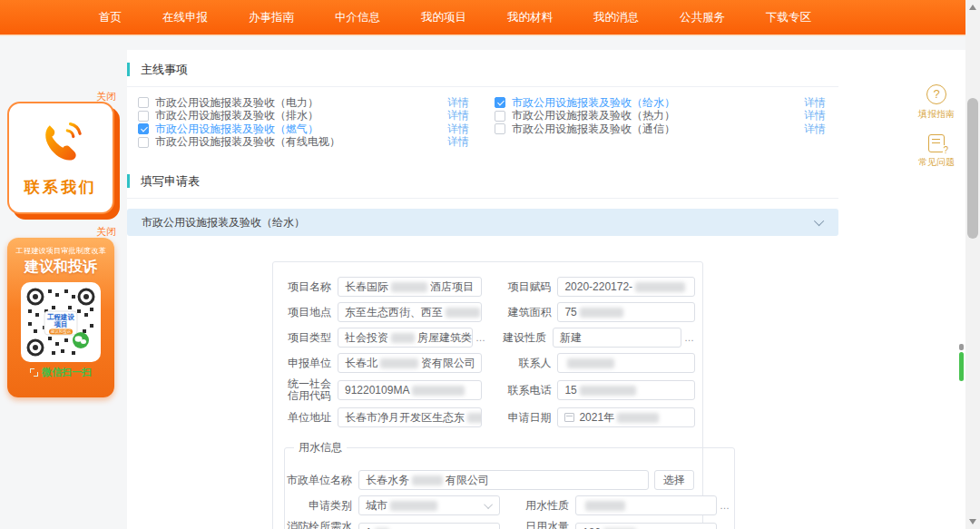 Image resolution: width=980 pixels, height=529 pixels. I want to click on inner-scroll-thumb, so click(962, 367).